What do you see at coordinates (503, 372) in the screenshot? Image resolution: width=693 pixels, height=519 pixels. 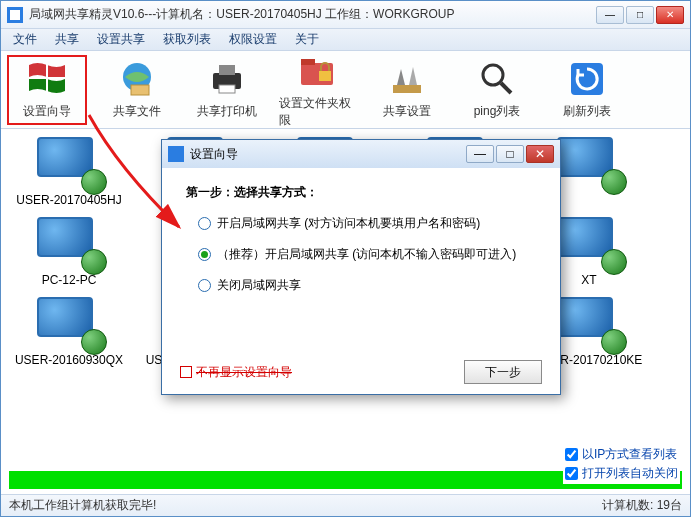 I see `next-button: 下一步` at bounding box center [503, 372].